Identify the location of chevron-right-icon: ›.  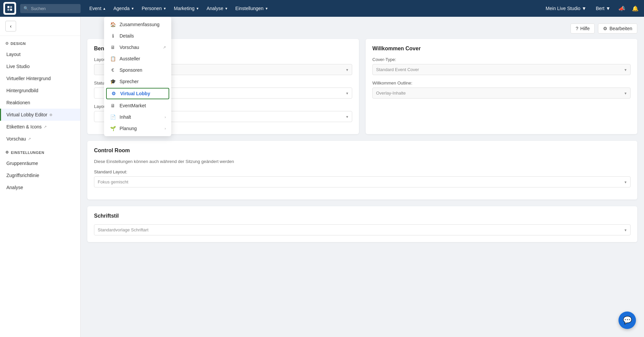
(165, 117).